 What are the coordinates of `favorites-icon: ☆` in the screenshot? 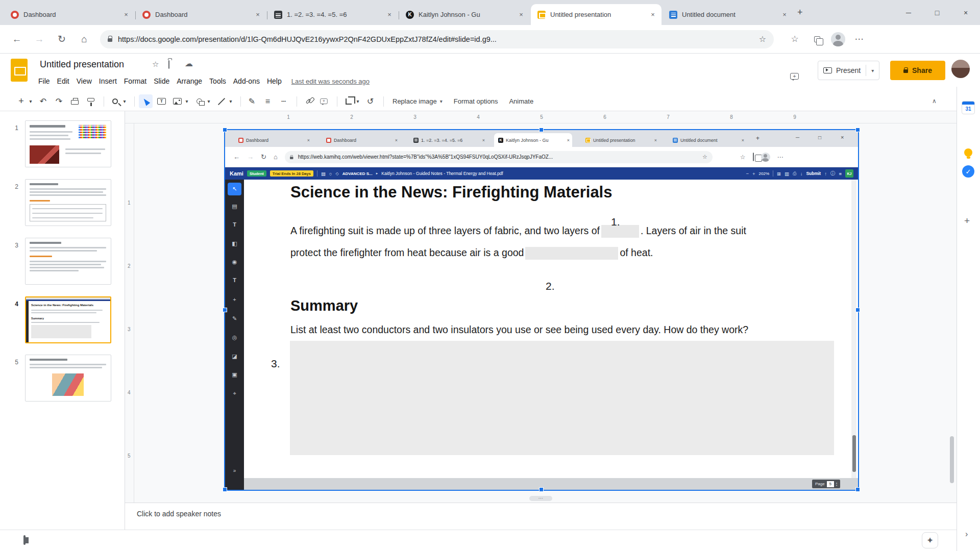 It's located at (795, 39).